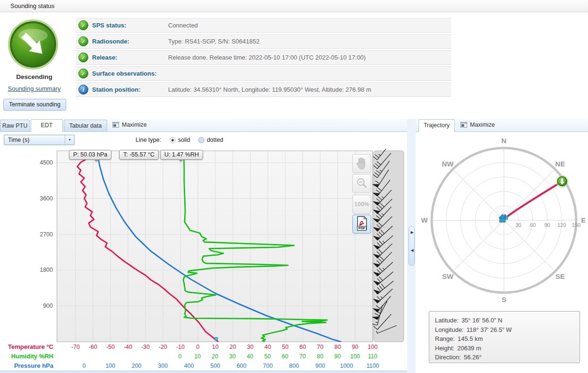 This screenshot has height=373, width=588. I want to click on svg-text: -70, so click(76, 347).